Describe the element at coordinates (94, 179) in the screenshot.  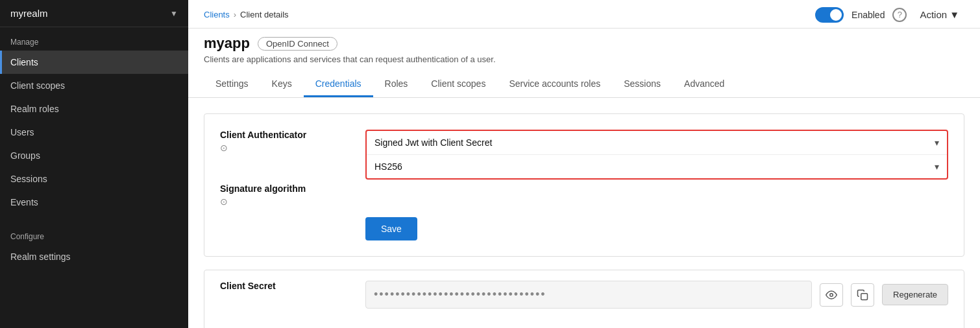
I see `sidebar-item-sessions: Sessions` at that location.